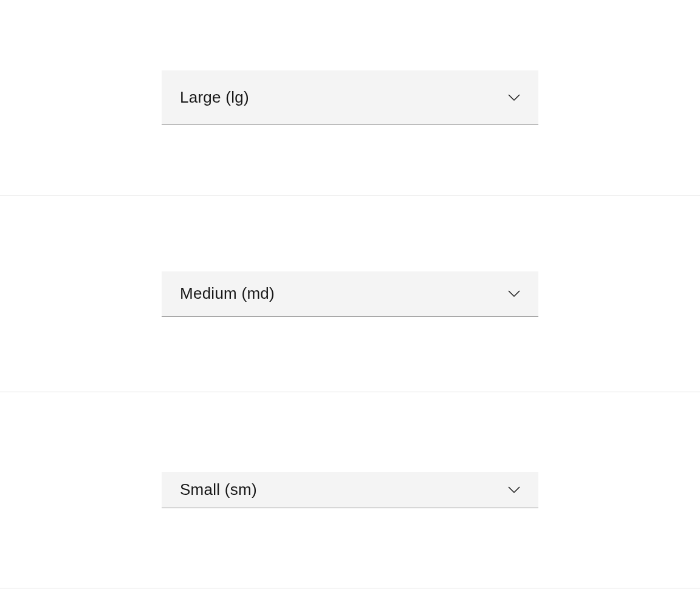 The height and width of the screenshot is (589, 700). Describe the element at coordinates (219, 489) in the screenshot. I see `dropdown-label: Small (sm)` at that location.